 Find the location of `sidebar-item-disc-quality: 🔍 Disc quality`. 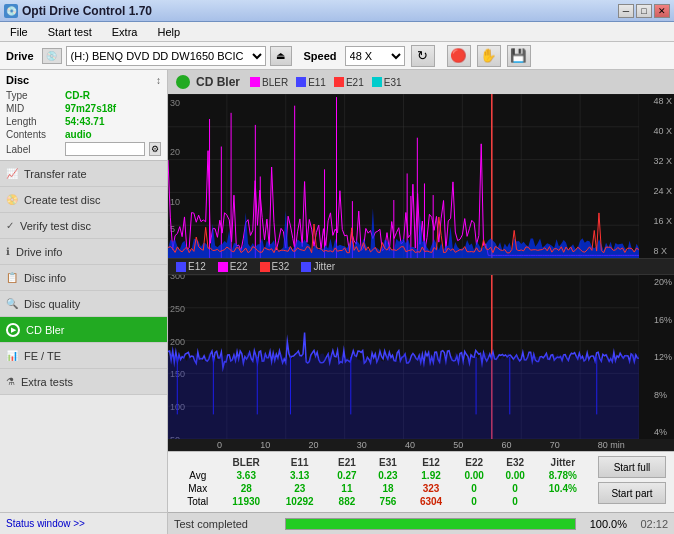

sidebar-item-disc-quality: 🔍 Disc quality is located at coordinates (84, 304).